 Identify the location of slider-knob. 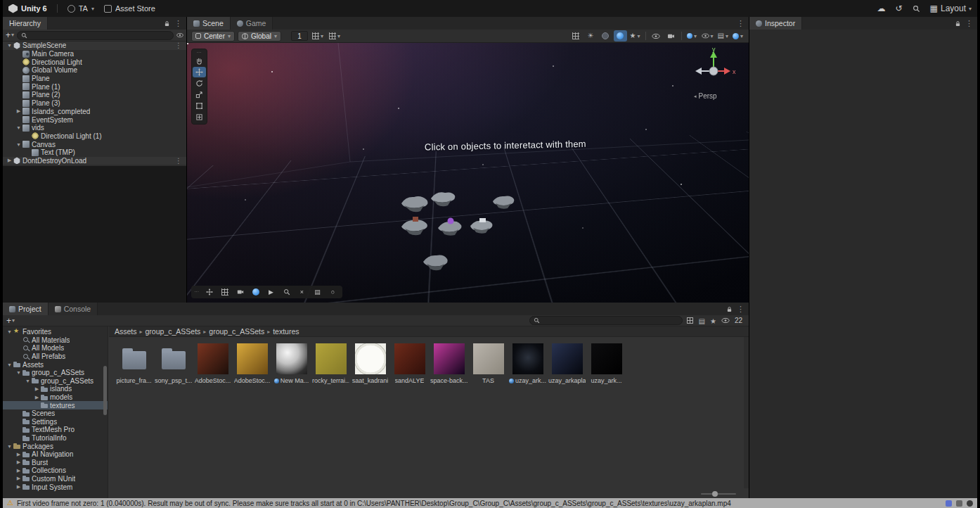
(715, 494).